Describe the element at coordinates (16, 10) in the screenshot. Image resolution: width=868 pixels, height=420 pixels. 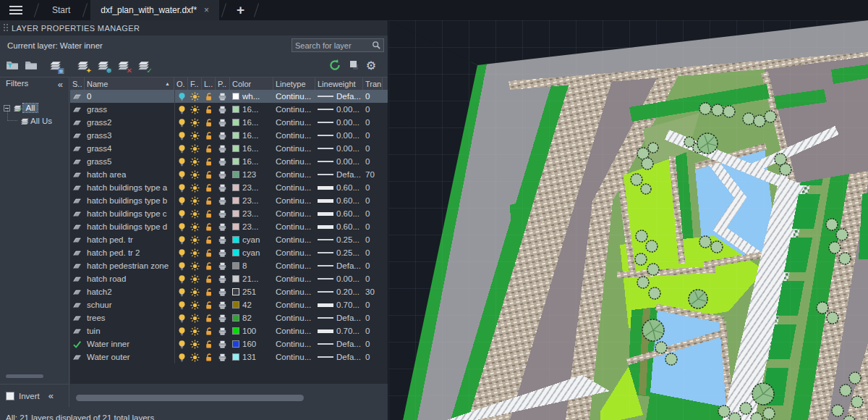
I see `hamburger-menu-icon` at that location.